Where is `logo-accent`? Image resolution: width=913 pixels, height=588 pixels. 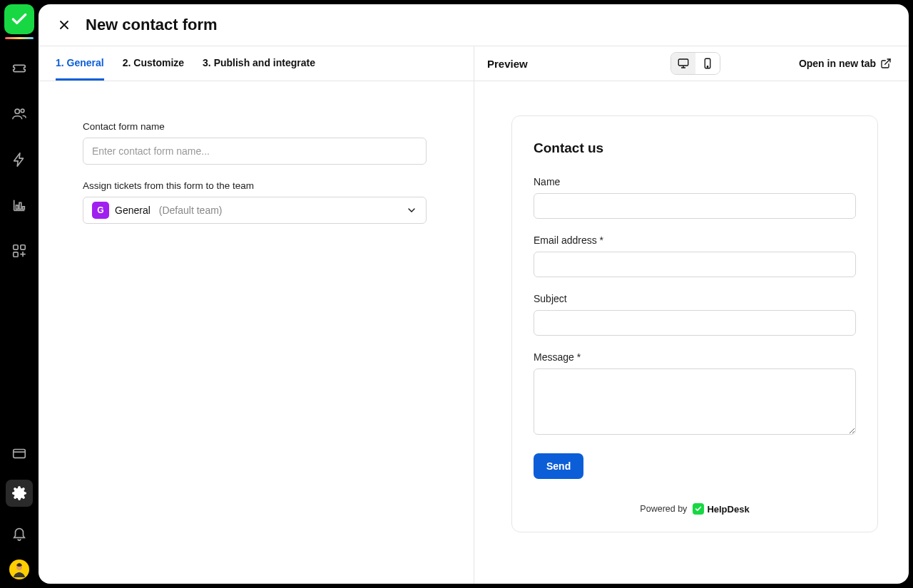
logo-accent is located at coordinates (19, 38).